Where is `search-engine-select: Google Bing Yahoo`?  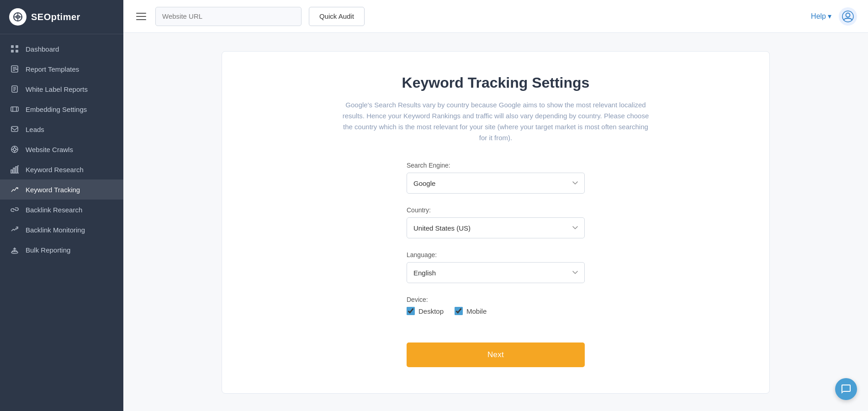 search-engine-select: Google Bing Yahoo is located at coordinates (496, 183).